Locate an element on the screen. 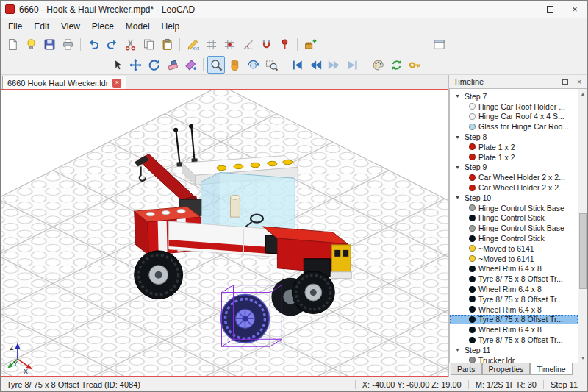  axis-x-label: X is located at coordinates (26, 371).